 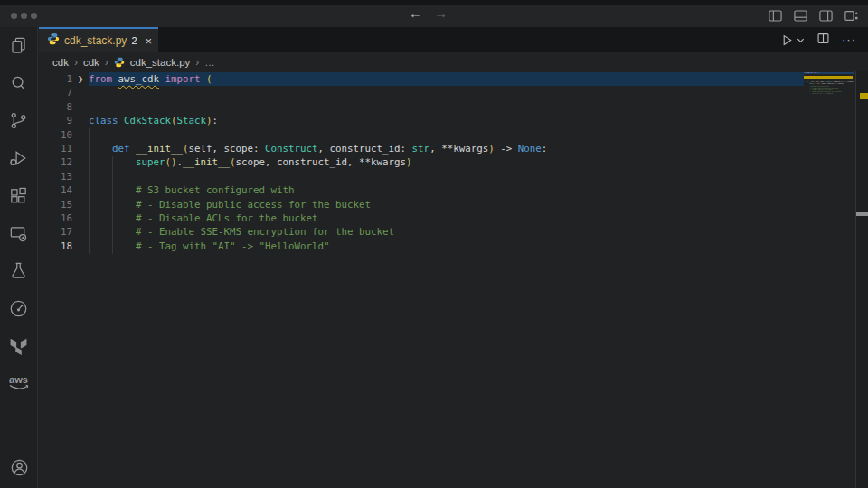 I want to click on line-number: 9, so click(x=56, y=121).